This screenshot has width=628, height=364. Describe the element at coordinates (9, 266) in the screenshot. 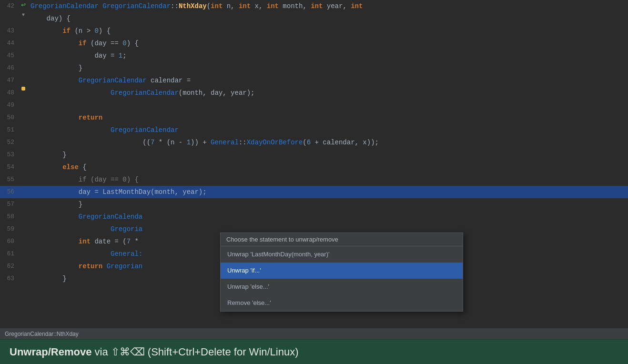

I see `line-number: 62` at that location.